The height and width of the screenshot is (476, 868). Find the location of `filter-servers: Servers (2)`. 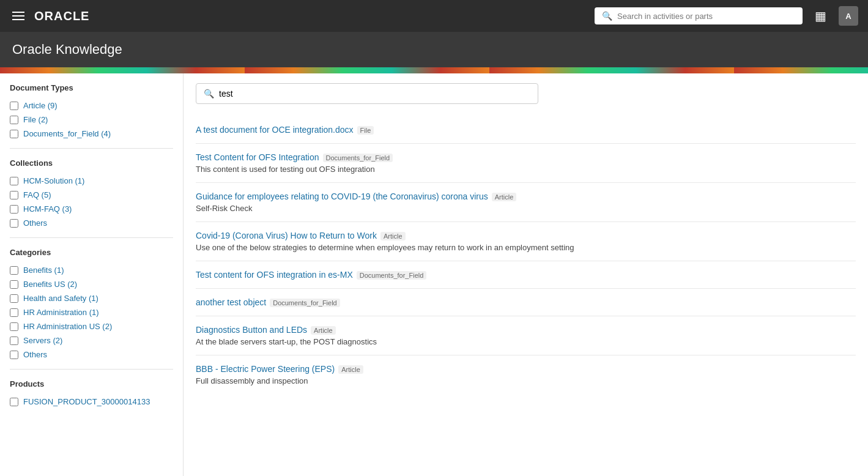

filter-servers: Servers (2) is located at coordinates (92, 340).